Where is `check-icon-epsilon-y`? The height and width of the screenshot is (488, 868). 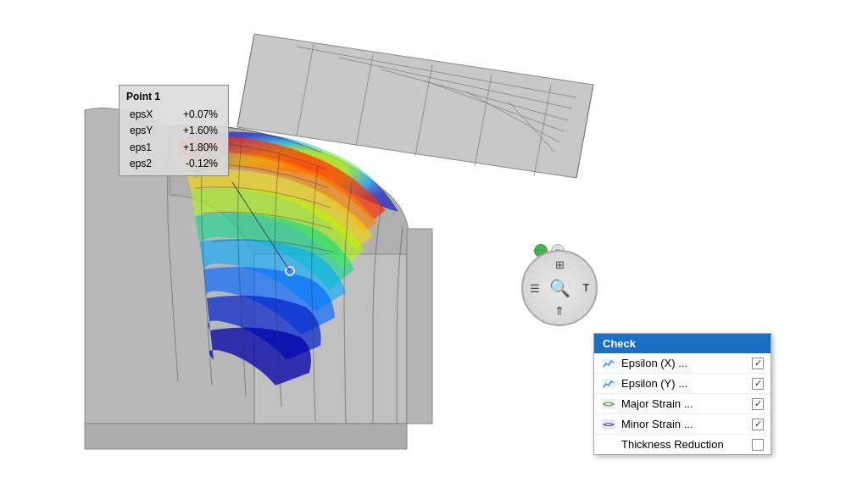 check-icon-epsilon-y is located at coordinates (609, 384).